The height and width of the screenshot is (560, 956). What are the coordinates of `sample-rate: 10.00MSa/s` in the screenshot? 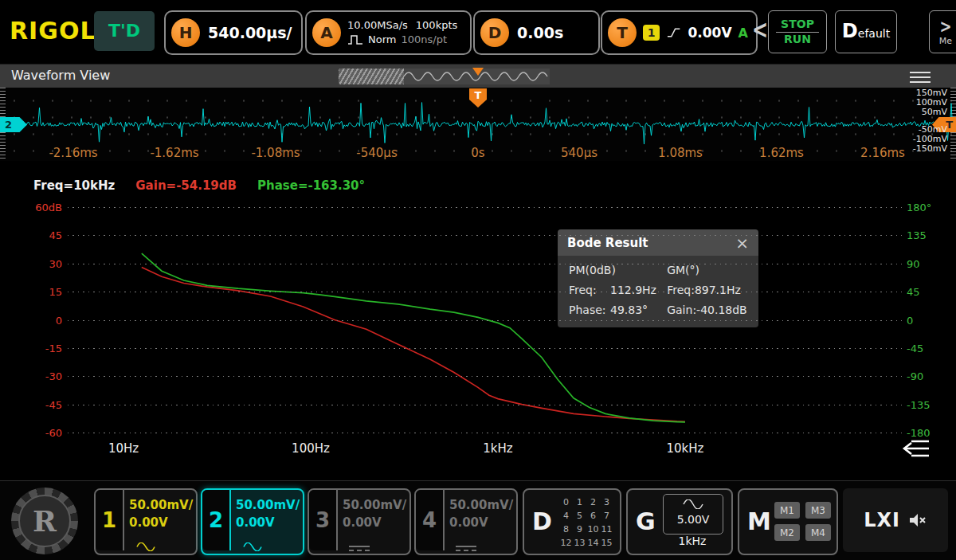 It's located at (378, 25).